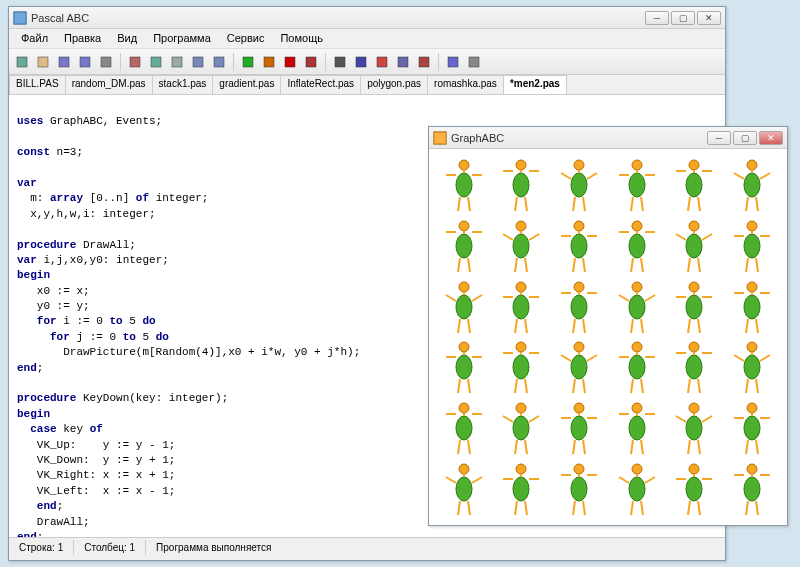  Describe the element at coordinates (177, 62) in the screenshot. I see `paste-icon` at that location.